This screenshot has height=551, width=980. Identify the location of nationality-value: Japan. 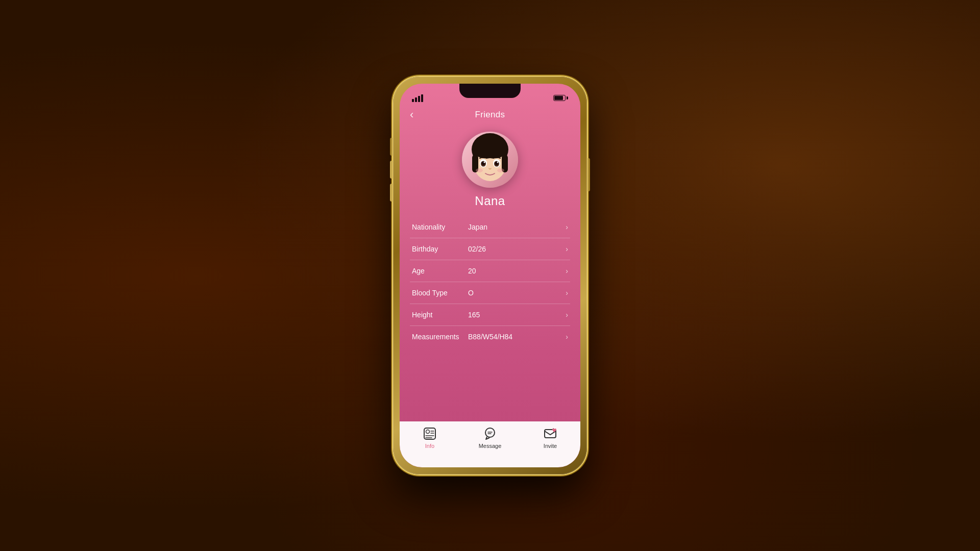
(517, 227).